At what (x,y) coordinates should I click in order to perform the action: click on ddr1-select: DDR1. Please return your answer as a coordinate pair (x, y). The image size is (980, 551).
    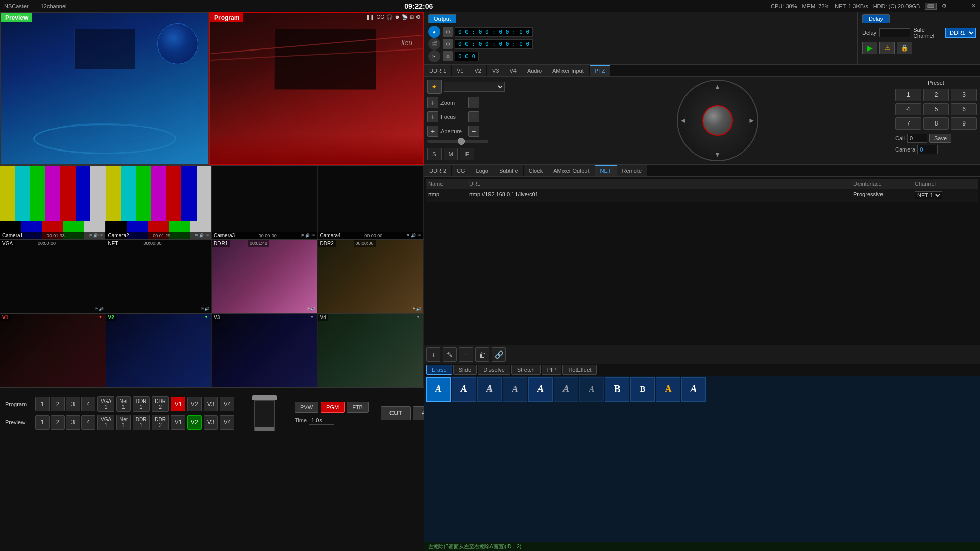
    Looking at the image, I should click on (961, 33).